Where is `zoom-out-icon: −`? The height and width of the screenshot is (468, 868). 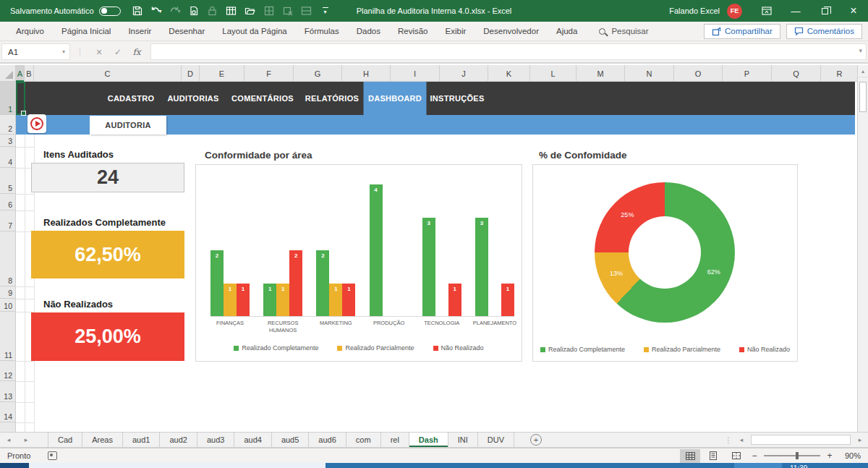
zoom-out-icon: − is located at coordinates (754, 456).